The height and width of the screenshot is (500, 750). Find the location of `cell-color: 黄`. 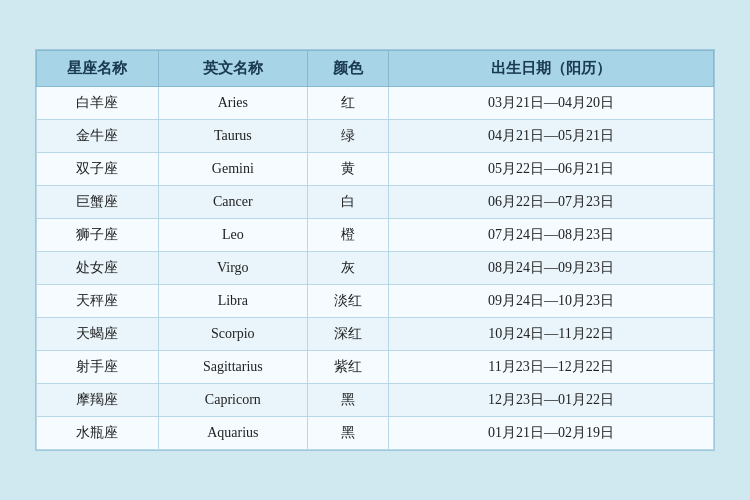

cell-color: 黄 is located at coordinates (348, 170).